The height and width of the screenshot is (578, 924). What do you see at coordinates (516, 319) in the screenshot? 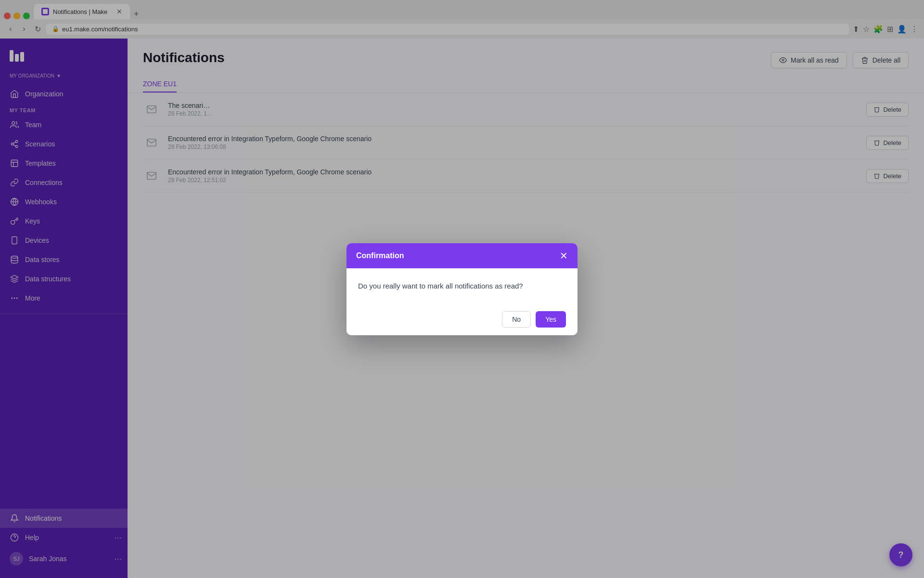
I see `modal-no-button: No` at bounding box center [516, 319].